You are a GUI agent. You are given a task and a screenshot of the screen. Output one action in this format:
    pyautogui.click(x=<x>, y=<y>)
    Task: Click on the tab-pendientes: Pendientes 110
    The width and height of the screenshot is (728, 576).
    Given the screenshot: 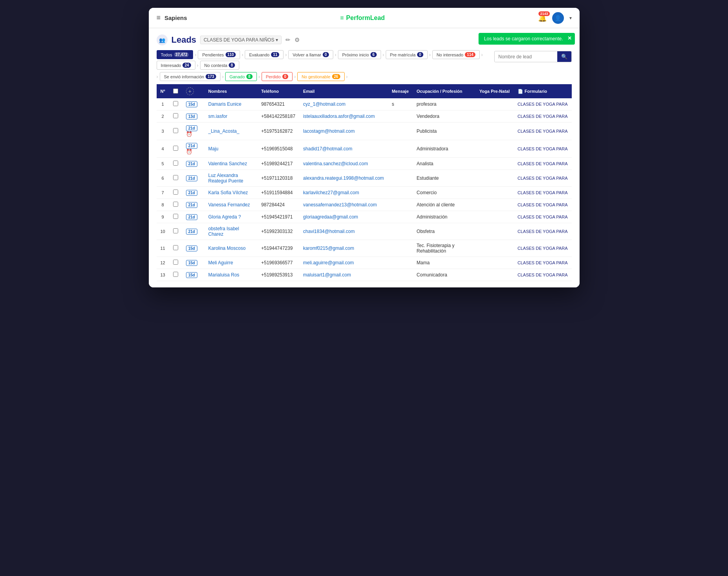 What is the action you would take?
    pyautogui.click(x=219, y=55)
    